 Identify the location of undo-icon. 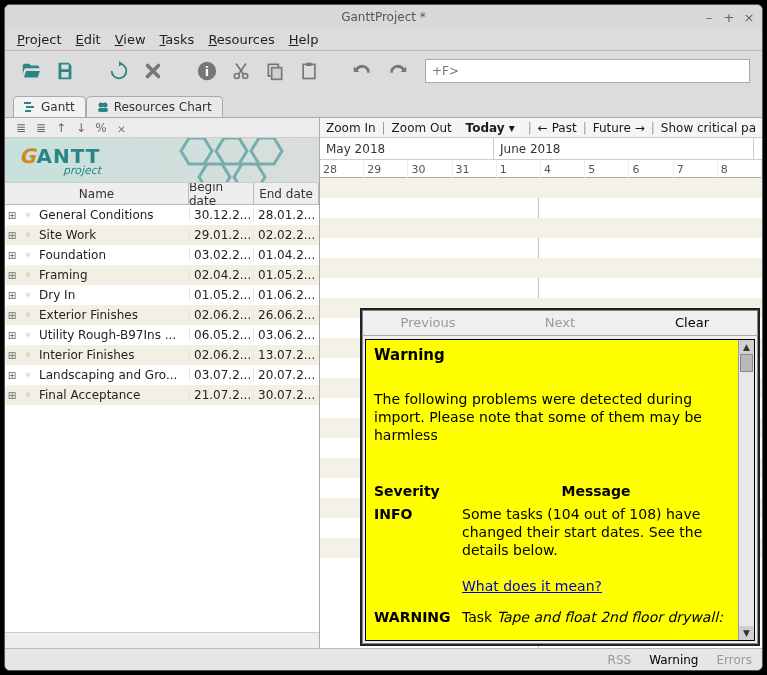
(363, 71).